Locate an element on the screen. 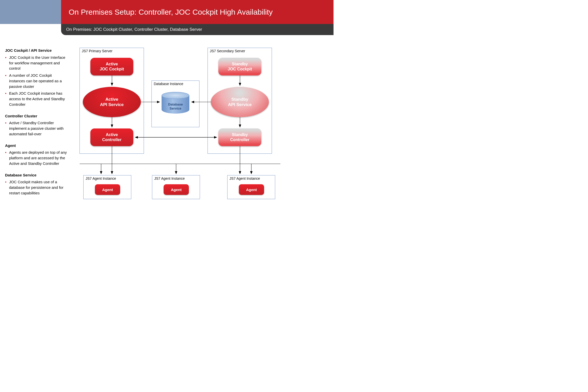 The height and width of the screenshot is (392, 588). secondary-server-label: JS7 Secondary Server is located at coordinates (227, 51).